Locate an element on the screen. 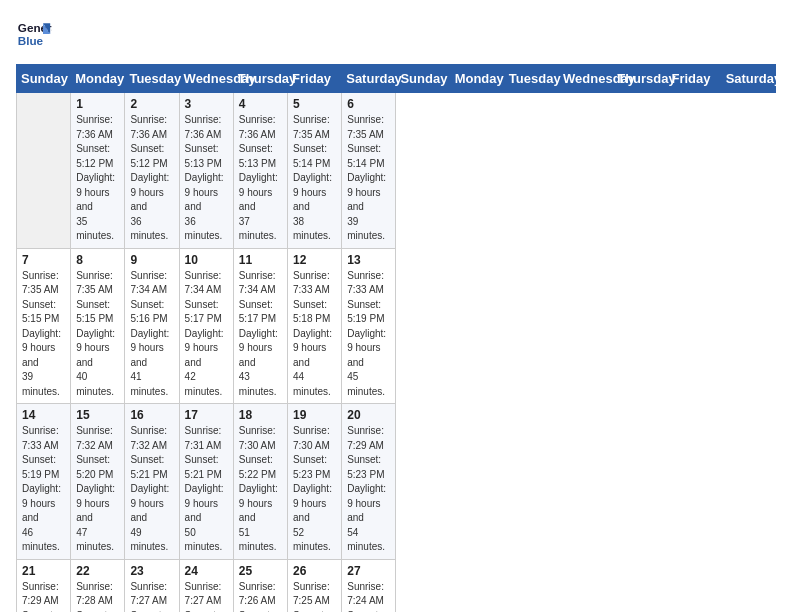 Image resolution: width=792 pixels, height=612 pixels. day-cell: 20Sunrise: 7:29 AMSunset: 5:23 PMDayligh… is located at coordinates (369, 482).